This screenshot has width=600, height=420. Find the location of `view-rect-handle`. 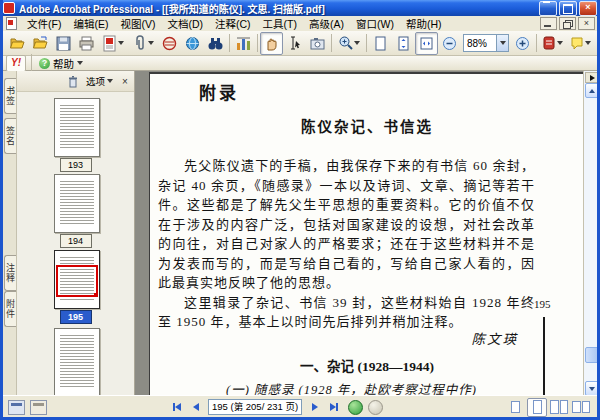

view-rect-handle is located at coordinates (96, 295).